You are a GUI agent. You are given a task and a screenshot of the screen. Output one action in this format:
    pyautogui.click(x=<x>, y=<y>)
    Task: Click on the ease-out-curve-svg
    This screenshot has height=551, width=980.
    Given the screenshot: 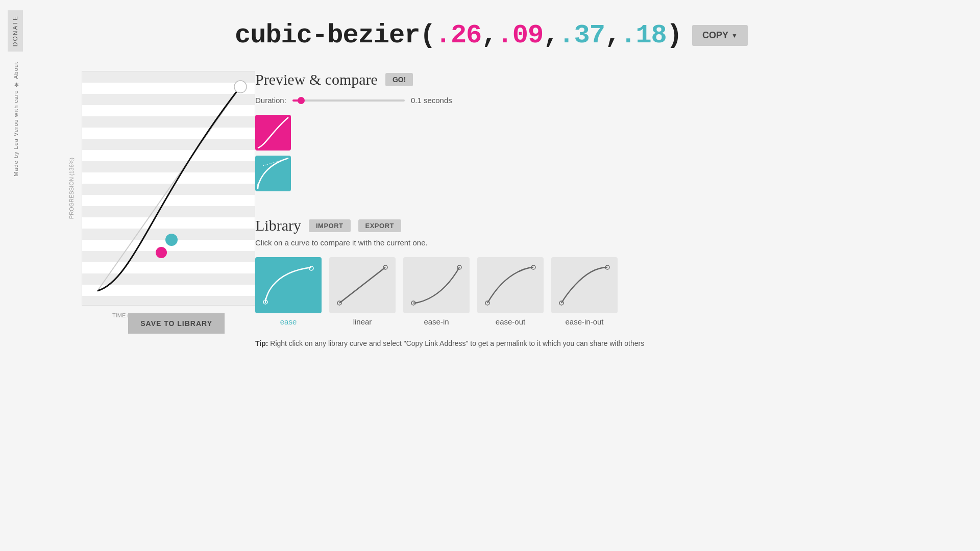 What is the action you would take?
    pyautogui.click(x=510, y=285)
    